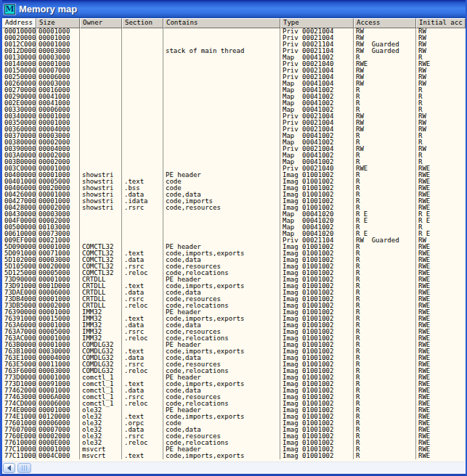  Describe the element at coordinates (234, 437) in the screenshot. I see `table-row: 7760E000 00002000 ole32 .rsrc code,resou…` at that location.